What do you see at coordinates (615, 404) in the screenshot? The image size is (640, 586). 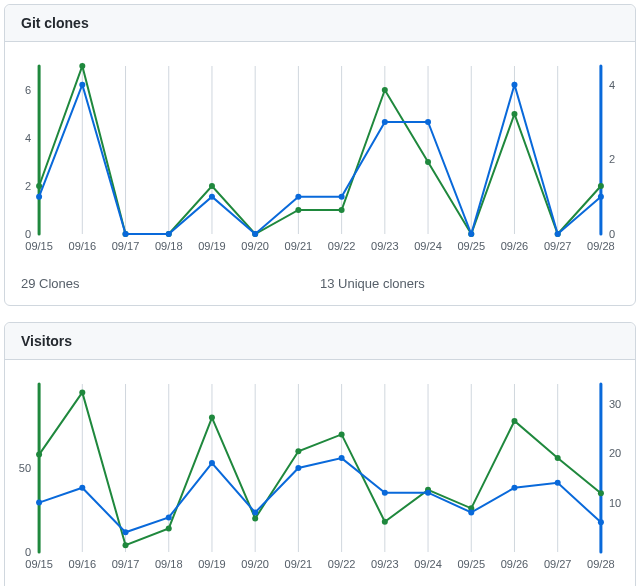 I see `svg-text: 30` at bounding box center [615, 404].